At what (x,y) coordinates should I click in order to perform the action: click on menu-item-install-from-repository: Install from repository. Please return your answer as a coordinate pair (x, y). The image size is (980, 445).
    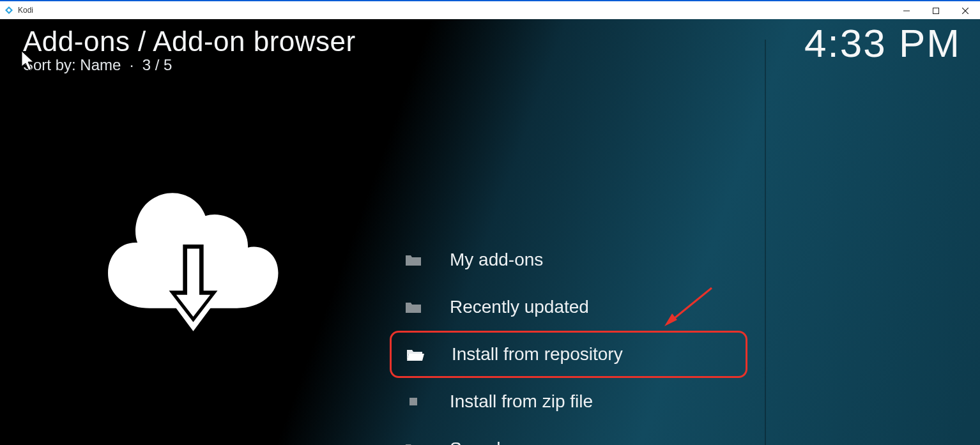
    Looking at the image, I should click on (569, 354).